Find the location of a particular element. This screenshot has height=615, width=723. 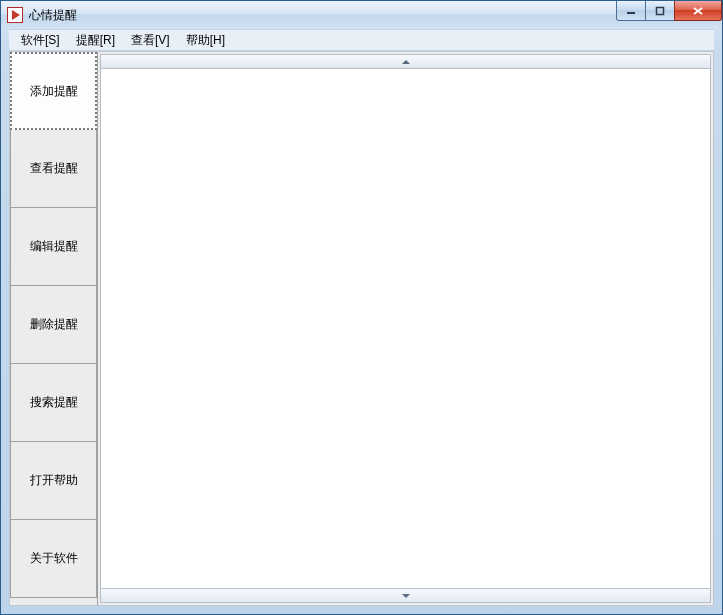

sidebar-item-add-reminder: 添加提醒 is located at coordinates (54, 91).